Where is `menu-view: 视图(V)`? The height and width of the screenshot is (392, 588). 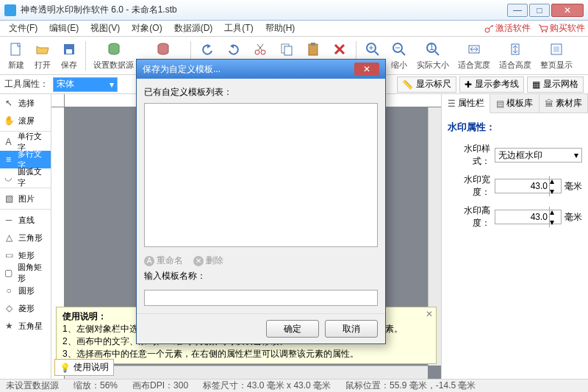
menu-view: 视图(V) is located at coordinates (105, 28).